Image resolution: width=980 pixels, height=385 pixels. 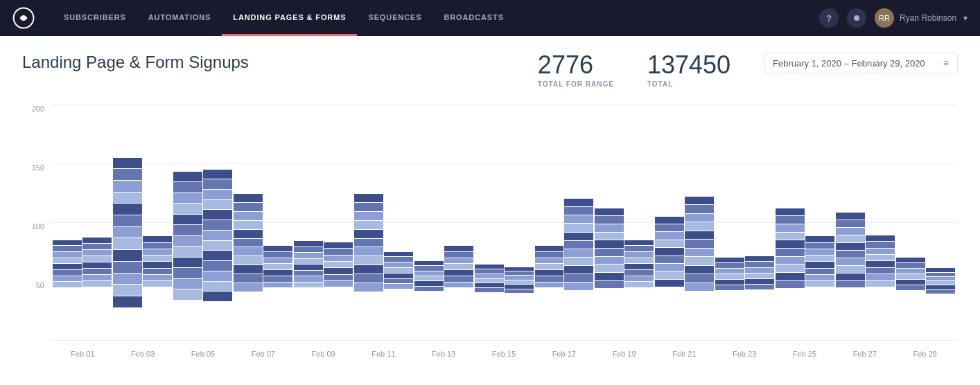 What do you see at coordinates (624, 354) in the screenshot?
I see `x-label-9: Feb 19` at bounding box center [624, 354].